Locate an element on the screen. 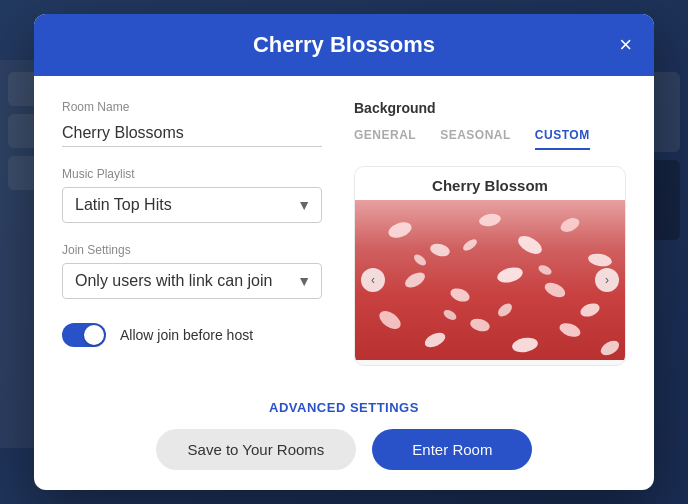  tab-seasonal: SEASONAL is located at coordinates (476, 139).